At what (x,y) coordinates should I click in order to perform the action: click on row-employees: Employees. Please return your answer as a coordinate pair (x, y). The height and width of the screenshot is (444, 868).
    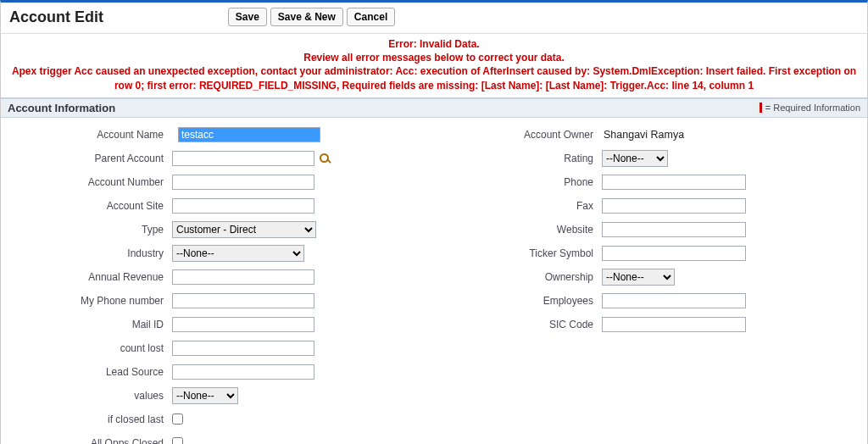
    Looking at the image, I should click on (649, 301).